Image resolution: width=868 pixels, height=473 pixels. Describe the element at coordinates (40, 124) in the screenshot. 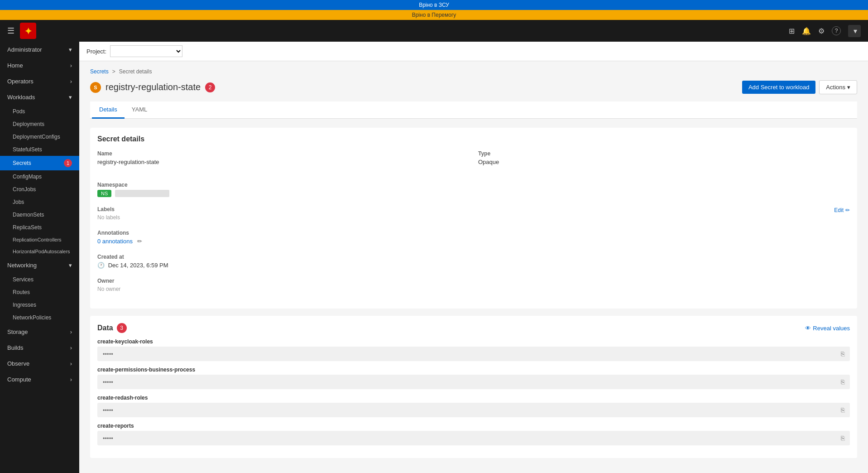

I see `sidebar-item-deployments: Deployments` at that location.